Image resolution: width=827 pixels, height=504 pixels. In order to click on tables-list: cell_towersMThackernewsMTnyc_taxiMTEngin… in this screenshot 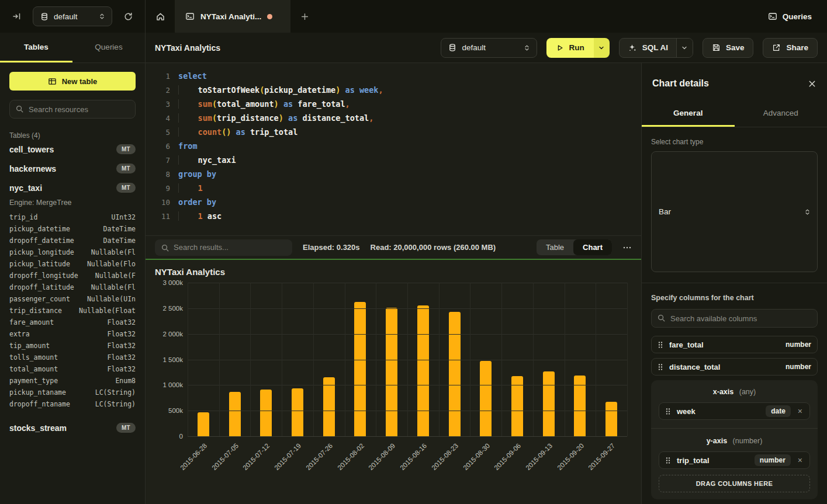, I will do `click(72, 289)`.